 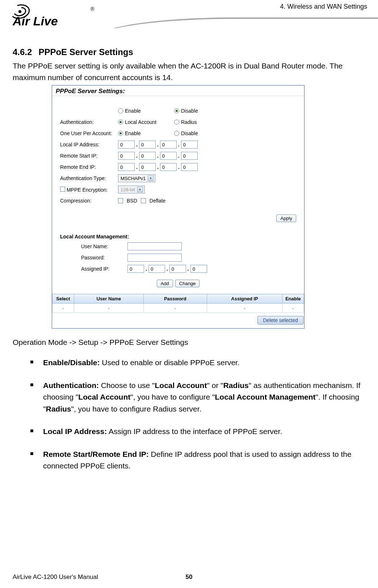 What do you see at coordinates (85, 52) in the screenshot?
I see `section-title: PPPoE Server Settings` at bounding box center [85, 52].